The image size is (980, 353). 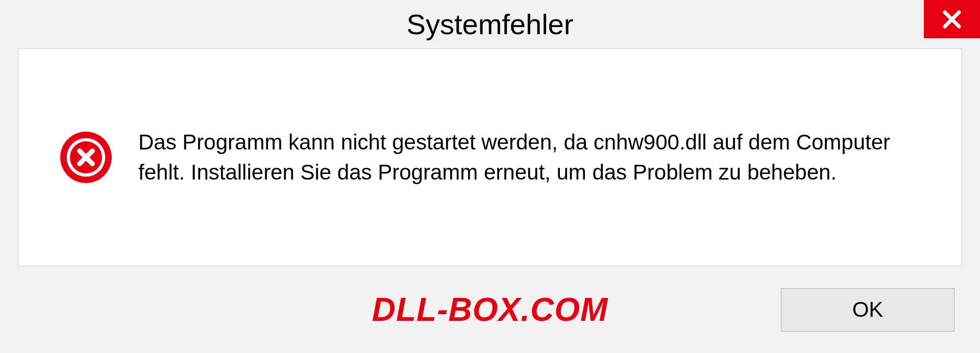 What do you see at coordinates (490, 24) in the screenshot?
I see `titlebar: Systemfehler` at bounding box center [490, 24].